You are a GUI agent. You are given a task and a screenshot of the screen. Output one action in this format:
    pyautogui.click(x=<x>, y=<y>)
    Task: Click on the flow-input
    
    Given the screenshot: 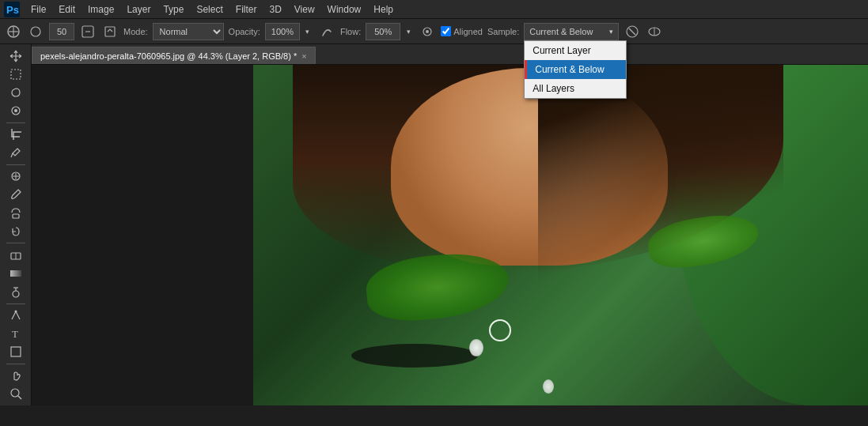 What is the action you would take?
    pyautogui.click(x=383, y=32)
    